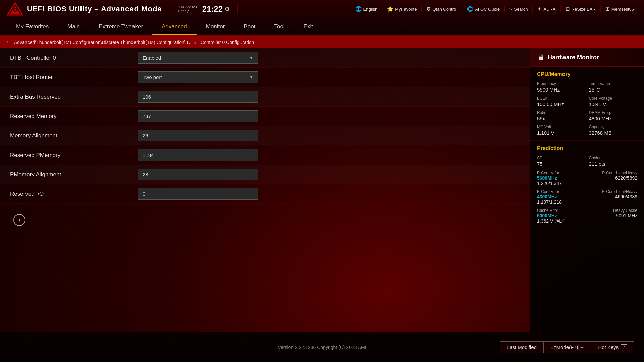 Image resolution: width=644 pixels, height=362 pixels. What do you see at coordinates (568, 347) in the screenshot?
I see `ez-mode-button: EzMode(F7)|→` at bounding box center [568, 347].